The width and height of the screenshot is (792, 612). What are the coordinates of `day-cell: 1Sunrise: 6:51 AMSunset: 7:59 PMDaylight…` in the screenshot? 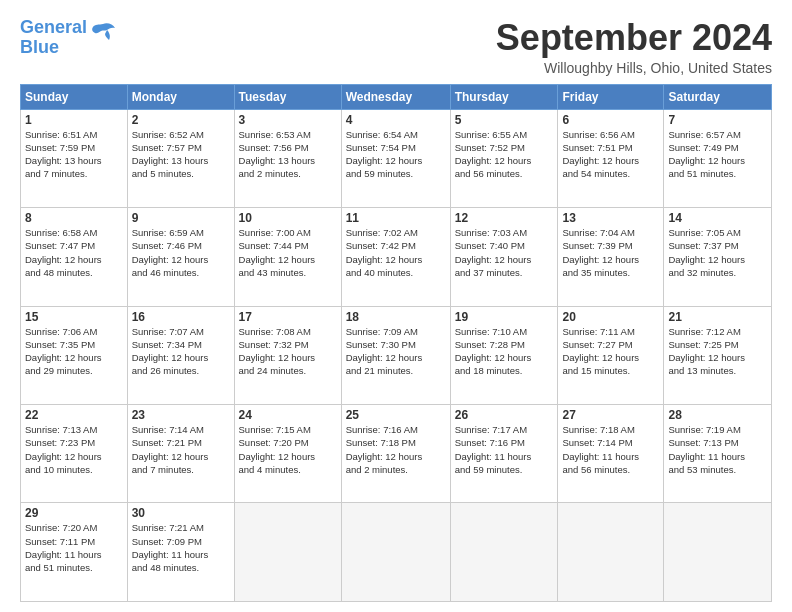 It's located at (74, 158).